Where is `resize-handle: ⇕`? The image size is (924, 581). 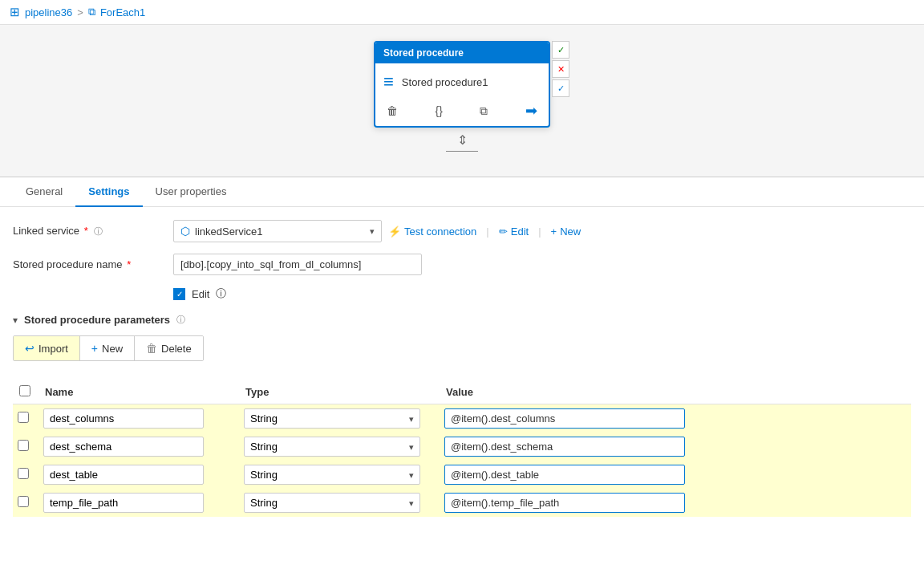
resize-handle: ⇕ is located at coordinates (462, 142).